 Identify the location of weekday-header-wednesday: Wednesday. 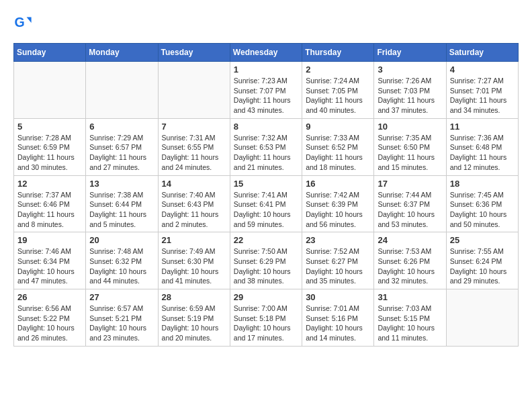
(266, 52).